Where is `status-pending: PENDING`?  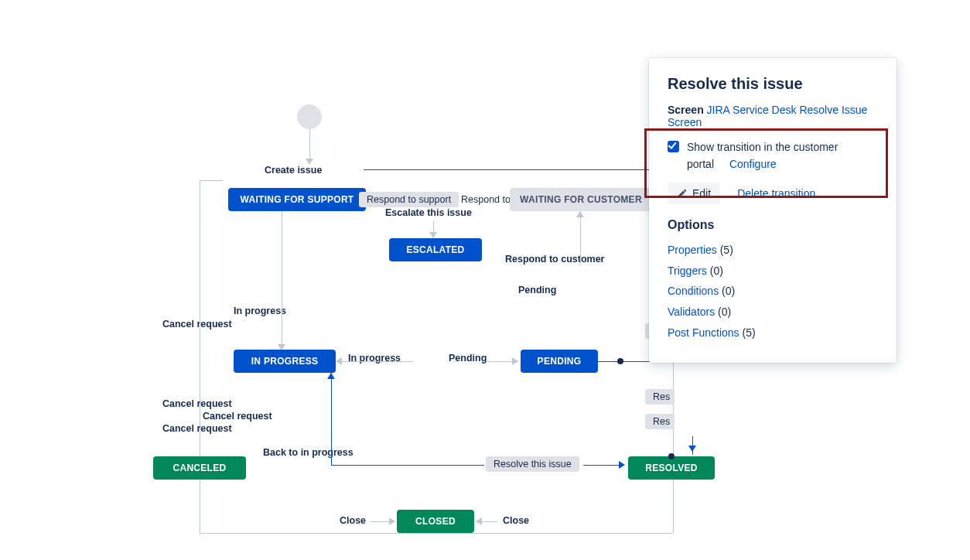
status-pending: PENDING is located at coordinates (559, 361).